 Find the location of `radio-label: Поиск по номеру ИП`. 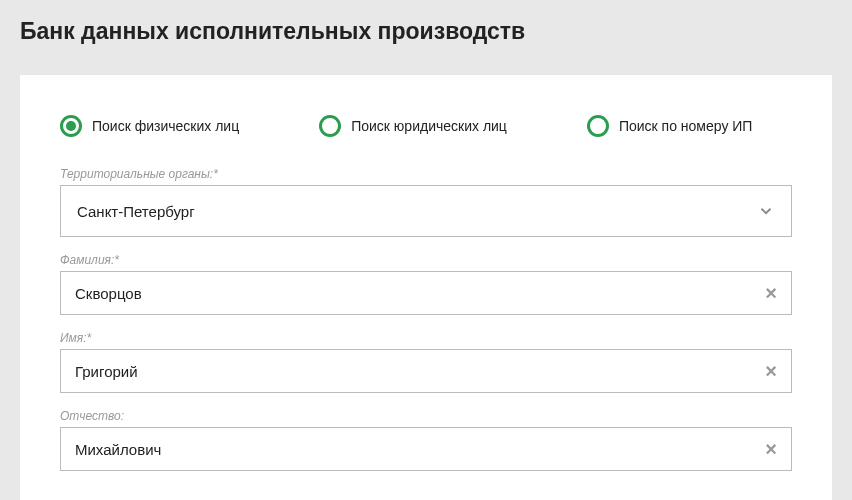

radio-label: Поиск по номеру ИП is located at coordinates (686, 126).